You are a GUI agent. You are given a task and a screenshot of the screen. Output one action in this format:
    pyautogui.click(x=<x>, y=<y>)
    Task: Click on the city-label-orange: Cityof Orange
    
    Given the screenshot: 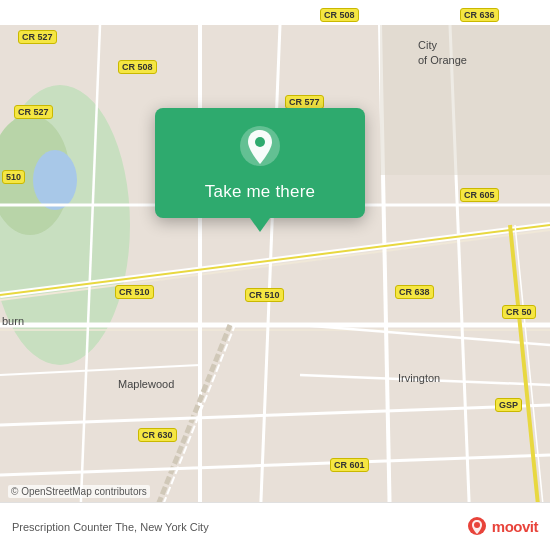 What is the action you would take?
    pyautogui.click(x=442, y=54)
    